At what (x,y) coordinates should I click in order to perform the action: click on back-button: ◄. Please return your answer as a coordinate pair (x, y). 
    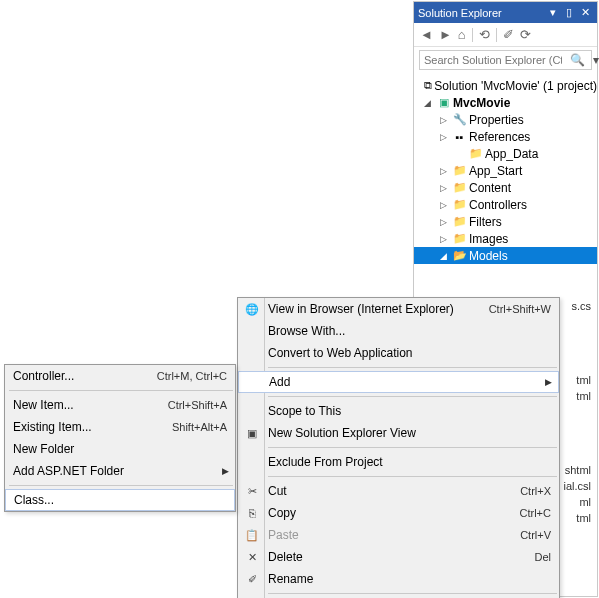
    Looking at the image, I should click on (426, 34).